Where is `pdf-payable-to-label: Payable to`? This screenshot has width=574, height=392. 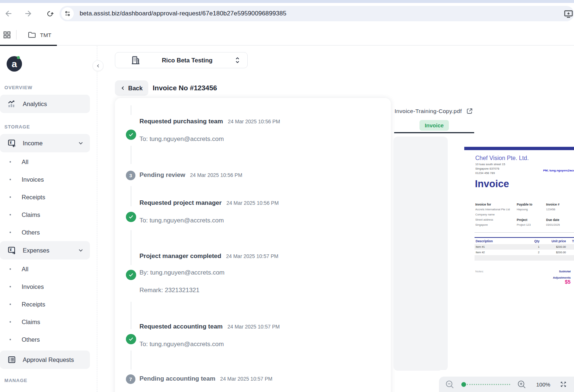
pdf-payable-to-label: Payable to is located at coordinates (525, 204).